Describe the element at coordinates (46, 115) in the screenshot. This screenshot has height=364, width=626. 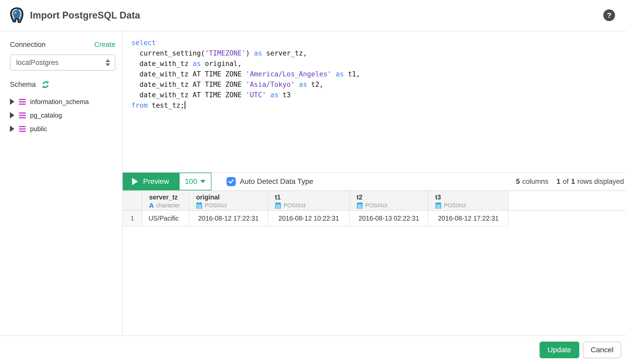
I see `schema-name: pg_catalog` at that location.